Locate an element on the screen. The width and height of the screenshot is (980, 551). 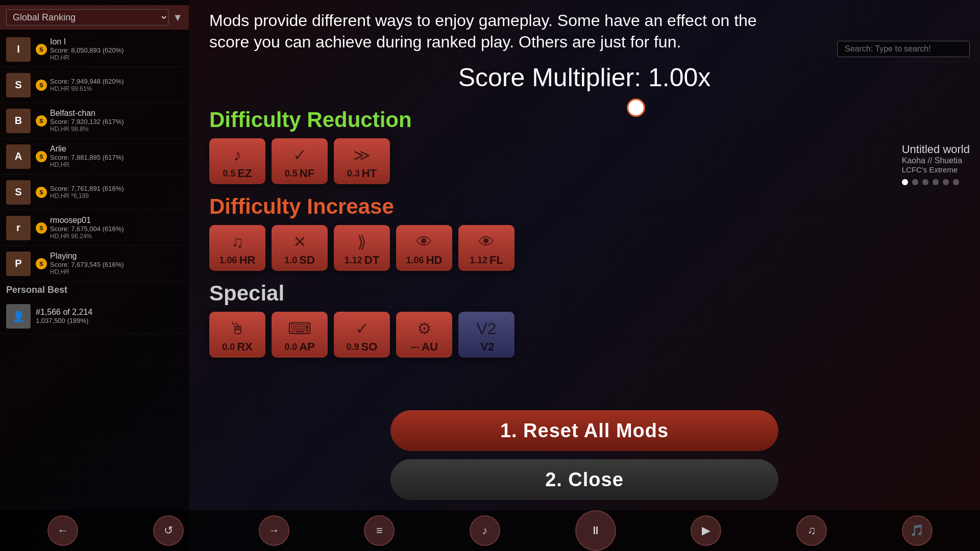
mod-so-label: 0.9 SO is located at coordinates (362, 347).